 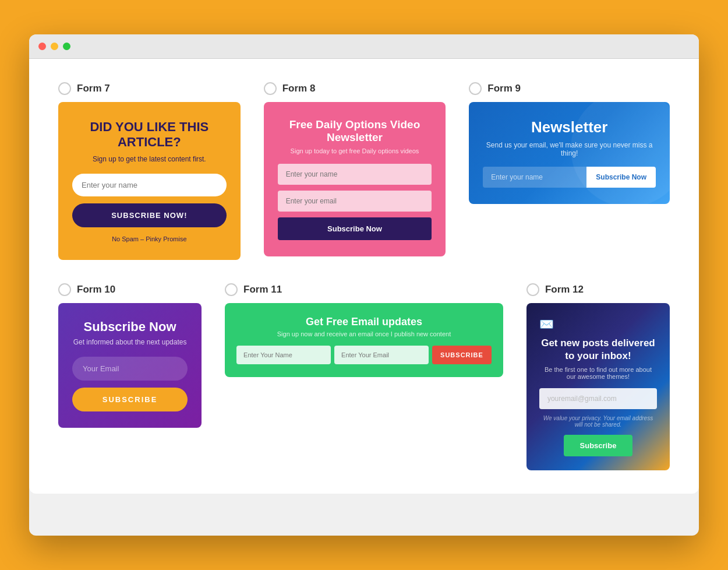 What do you see at coordinates (149, 89) in the screenshot?
I see `form7-label-row: Form 7` at bounding box center [149, 89].